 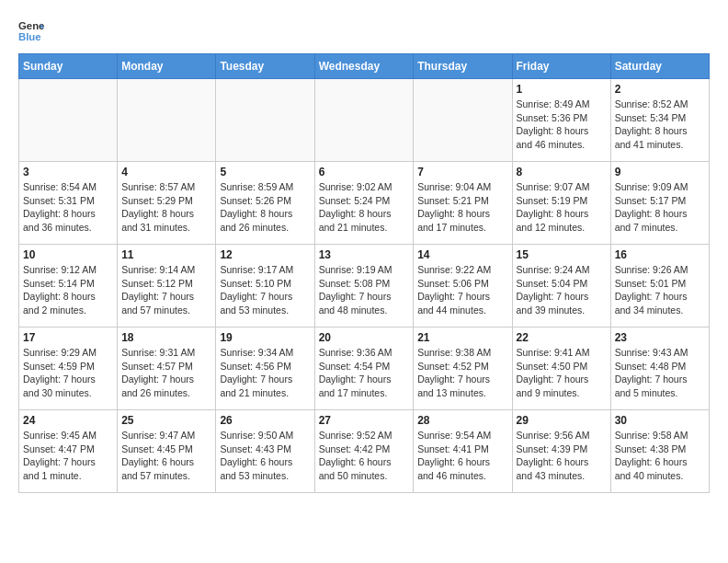 I want to click on calendar-cell: 28Sunrise: 9:54 AM Sunset: 4:41 PM Dayli…, so click(x=463, y=452).